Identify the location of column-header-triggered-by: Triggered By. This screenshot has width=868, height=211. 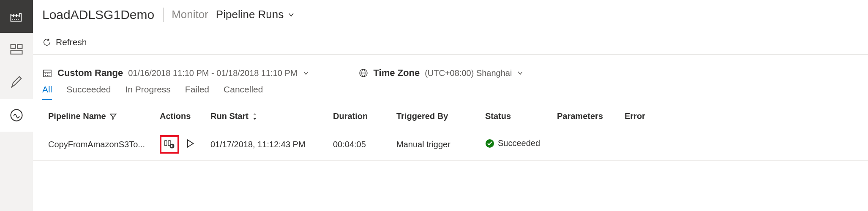
(437, 116).